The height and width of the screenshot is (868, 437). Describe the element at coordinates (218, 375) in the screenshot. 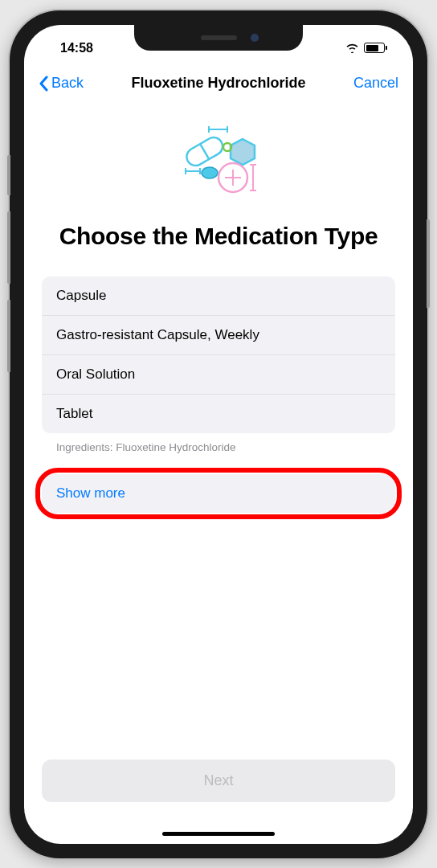

I see `option-oral-solution: Oral Solution` at that location.